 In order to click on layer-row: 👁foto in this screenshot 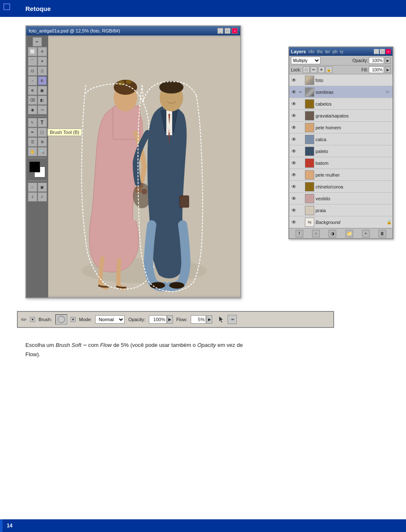, I will do `click(341, 80)`.